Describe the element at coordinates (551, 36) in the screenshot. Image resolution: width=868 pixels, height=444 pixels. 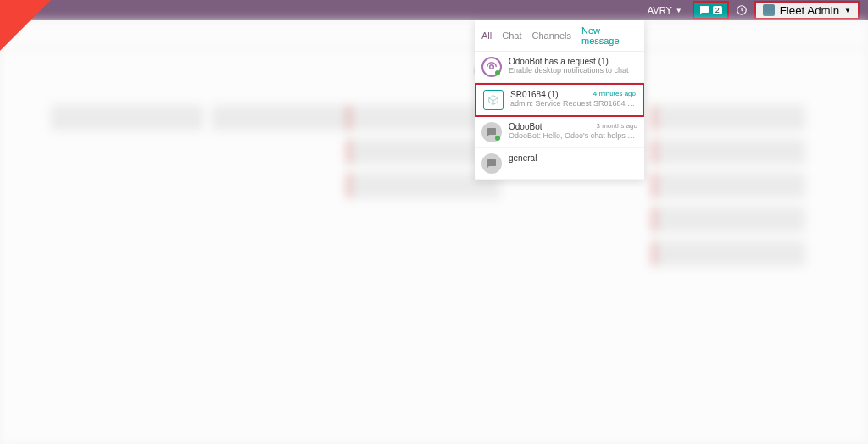
I see `tab-channels: Channels` at that location.